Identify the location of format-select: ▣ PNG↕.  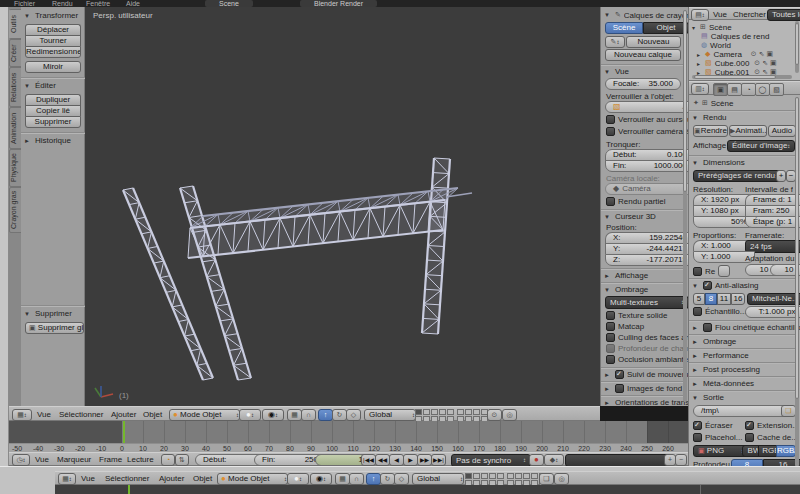
(721, 451).